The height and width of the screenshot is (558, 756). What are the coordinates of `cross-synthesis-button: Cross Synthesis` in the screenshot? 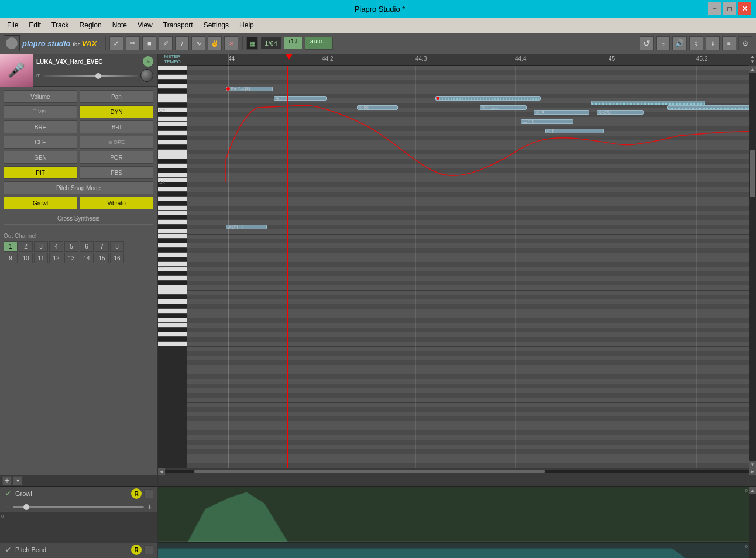 It's located at (78, 218).